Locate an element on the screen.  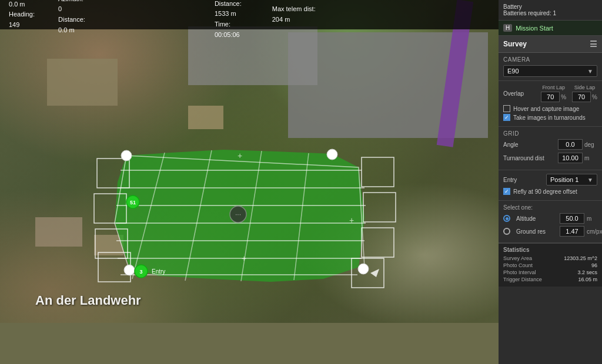
angle-label: Angle is located at coordinates (530, 144).